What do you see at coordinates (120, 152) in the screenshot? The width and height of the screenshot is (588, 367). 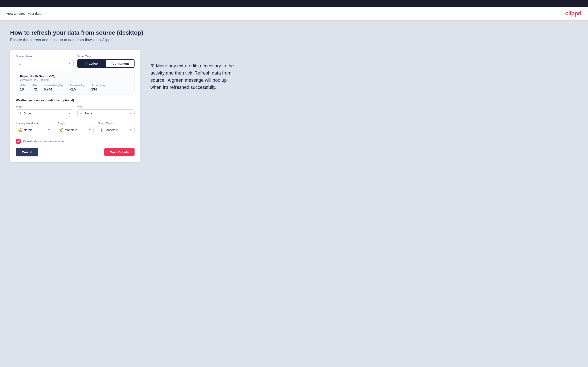 I see `save-details-button: Save Details` at bounding box center [120, 152].